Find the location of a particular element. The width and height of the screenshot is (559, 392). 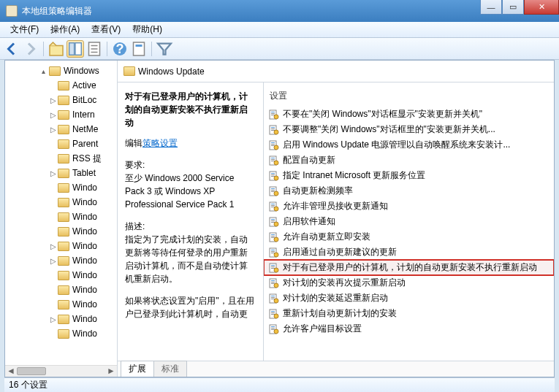

tree-hscrollbar: ◄► is located at coordinates (61, 371).